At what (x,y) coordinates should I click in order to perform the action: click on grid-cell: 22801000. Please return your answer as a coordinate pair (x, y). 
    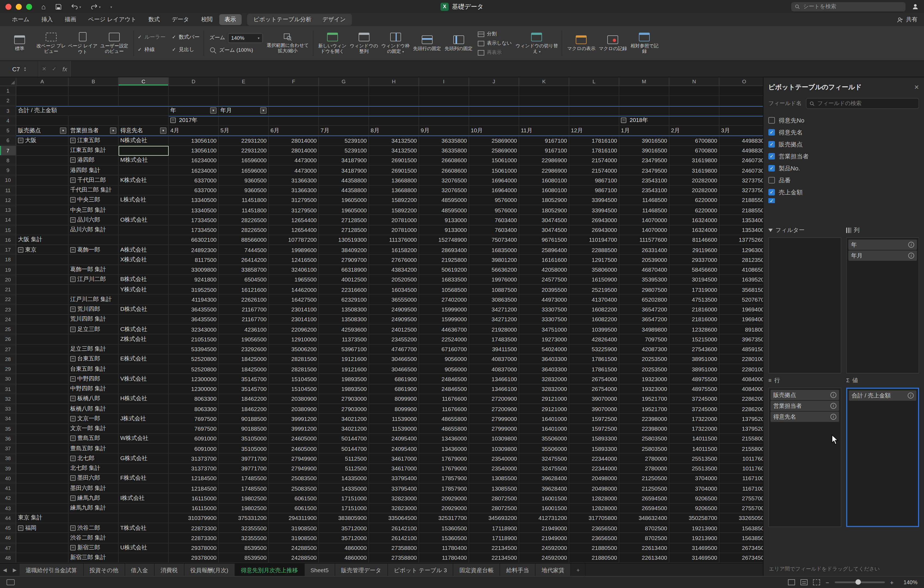
    Looking at the image, I should click on (741, 359).